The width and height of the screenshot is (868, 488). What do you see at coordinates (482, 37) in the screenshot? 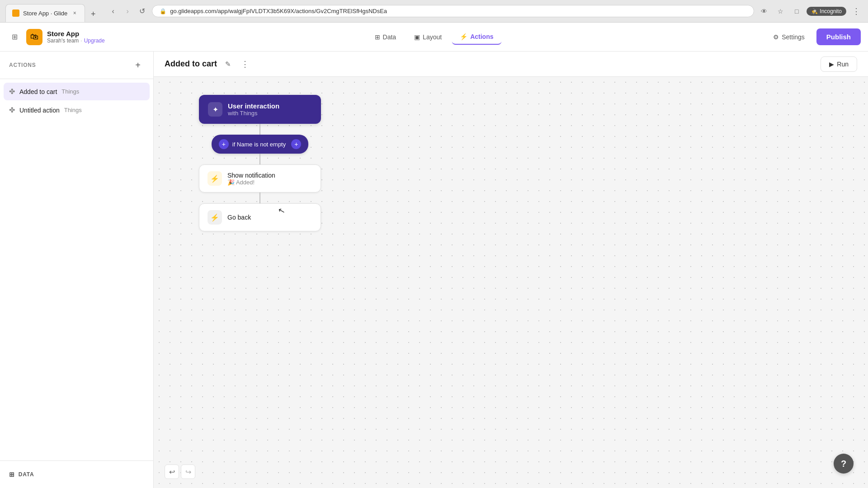
I see `nav-actions-label: Actions` at bounding box center [482, 37].